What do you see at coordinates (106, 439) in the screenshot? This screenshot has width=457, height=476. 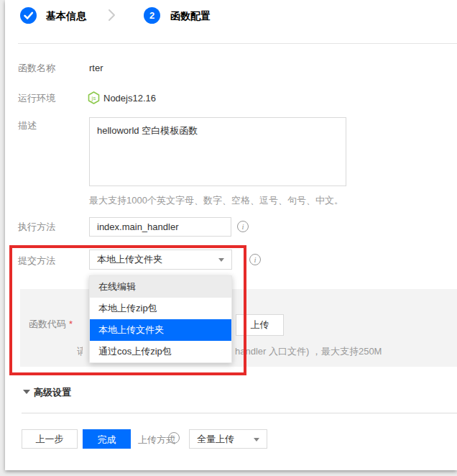 I see `finish-button: 完成` at bounding box center [106, 439].